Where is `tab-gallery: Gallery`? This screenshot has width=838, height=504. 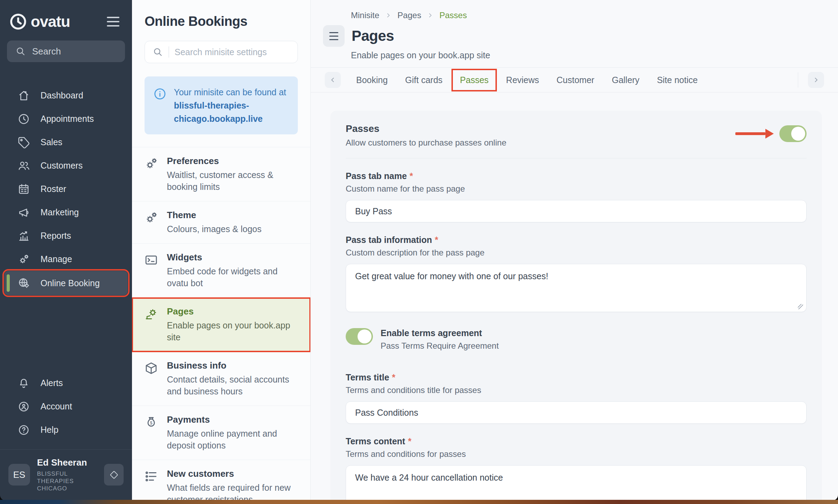 tab-gallery: Gallery is located at coordinates (626, 80).